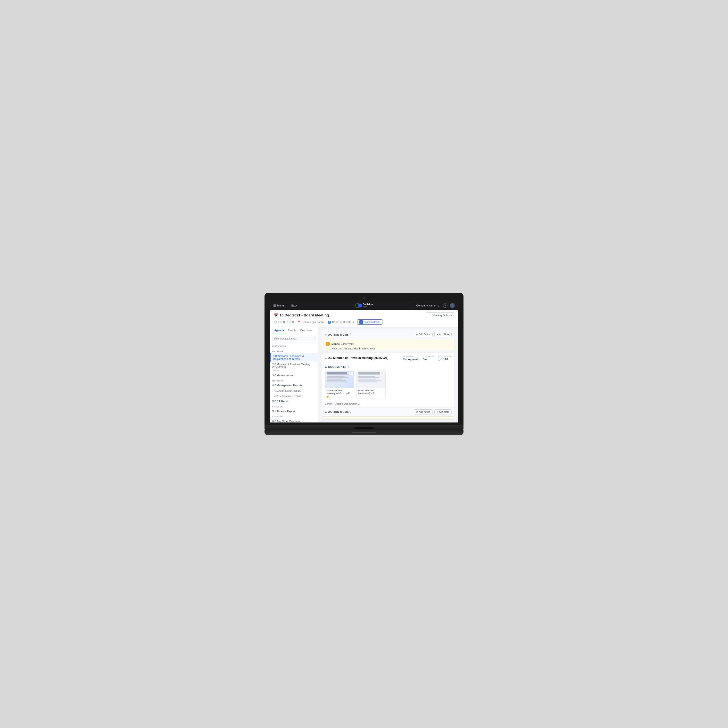 Image resolution: width=728 pixels, height=728 pixels. What do you see at coordinates (294, 421) in the screenshot?
I see `sidebar-item-6-0: 6.0 Any Other Business1 Docs` at bounding box center [294, 421].